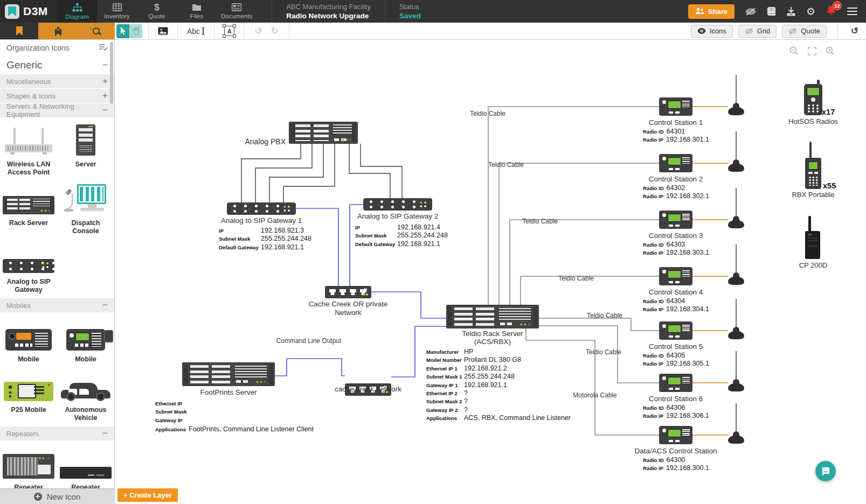  Describe the element at coordinates (813, 105) in the screenshot. I see `hotsos-radios-group: x17 HotSOS Radios` at that location.